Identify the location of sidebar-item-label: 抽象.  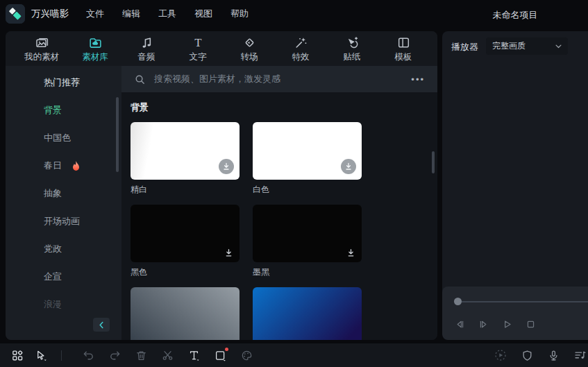
(53, 194).